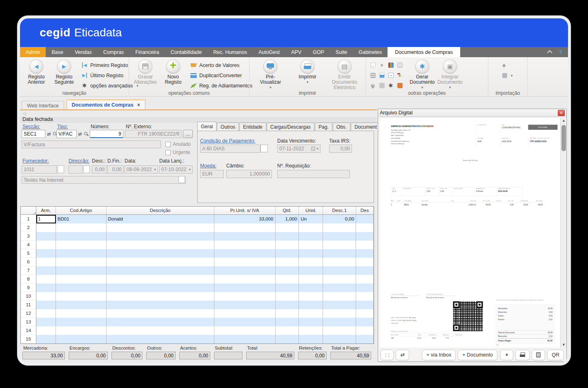  I want to click on swap-button, so click(403, 355).